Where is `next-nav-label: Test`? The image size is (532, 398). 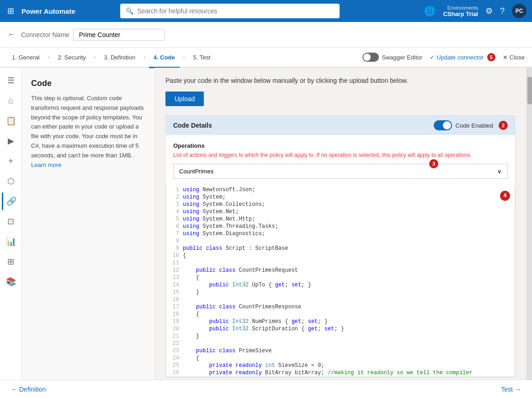 next-nav-label: Test is located at coordinates (507, 389).